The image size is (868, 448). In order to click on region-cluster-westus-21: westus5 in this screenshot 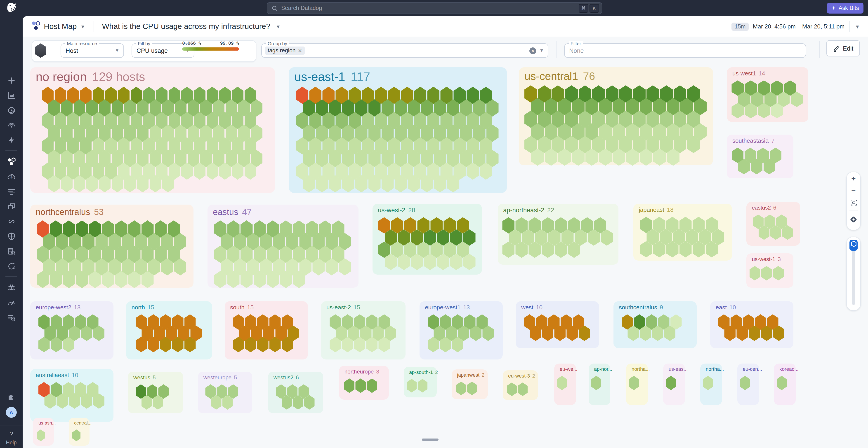, I will do `click(156, 392)`.